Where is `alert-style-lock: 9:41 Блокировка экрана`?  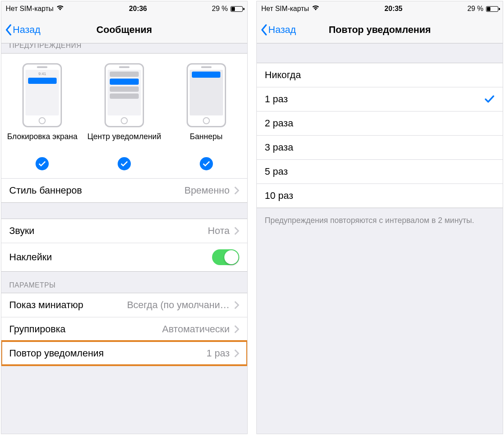
alert-style-lock: 9:41 Блокировка экрана is located at coordinates (42, 107).